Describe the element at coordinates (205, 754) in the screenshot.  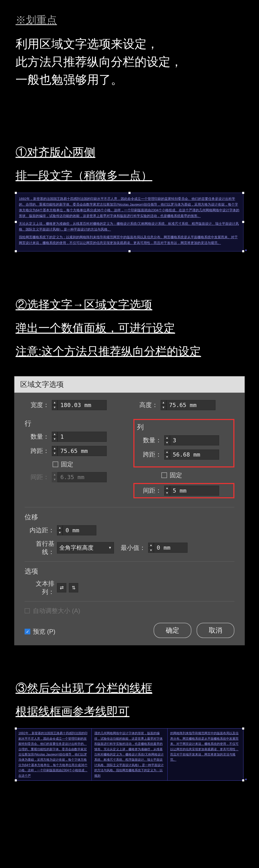
I see `column-3: 的网格阵列来指导和规范网页中的版面布局以及信息分布。网页栅格系统是从平面栅格系统…` at that location.